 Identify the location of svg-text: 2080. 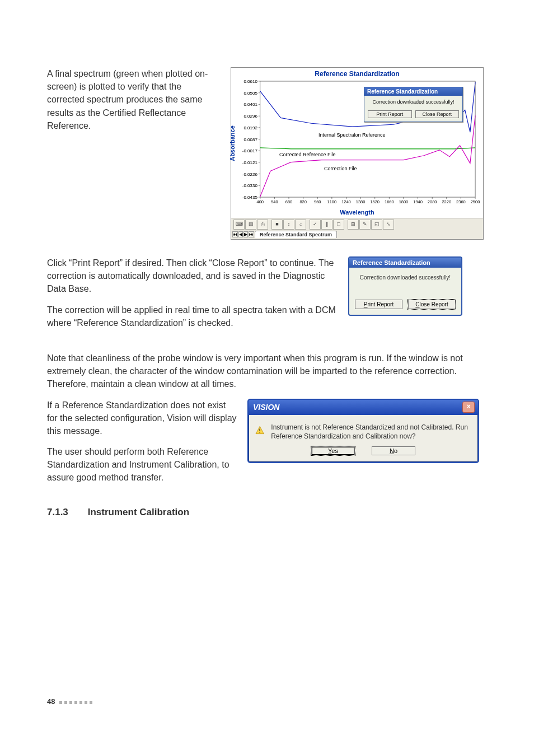
(432, 202).